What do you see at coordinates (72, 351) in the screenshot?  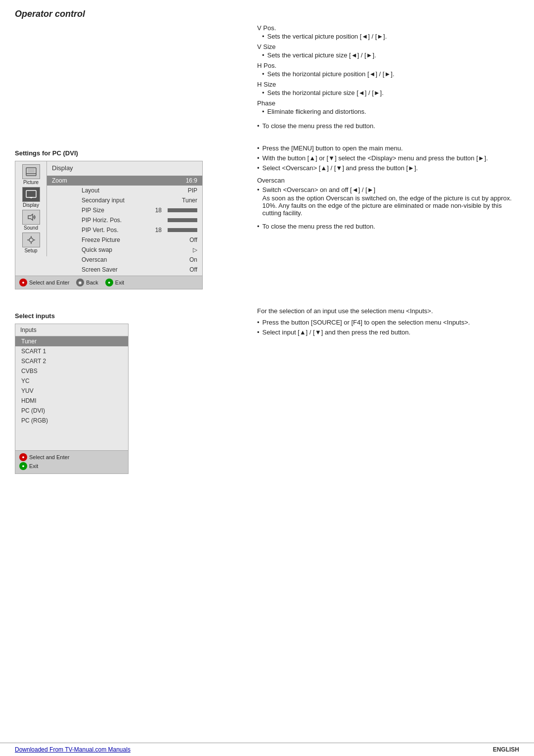 I see `input-row-scart1: SCART 1` at bounding box center [72, 351].